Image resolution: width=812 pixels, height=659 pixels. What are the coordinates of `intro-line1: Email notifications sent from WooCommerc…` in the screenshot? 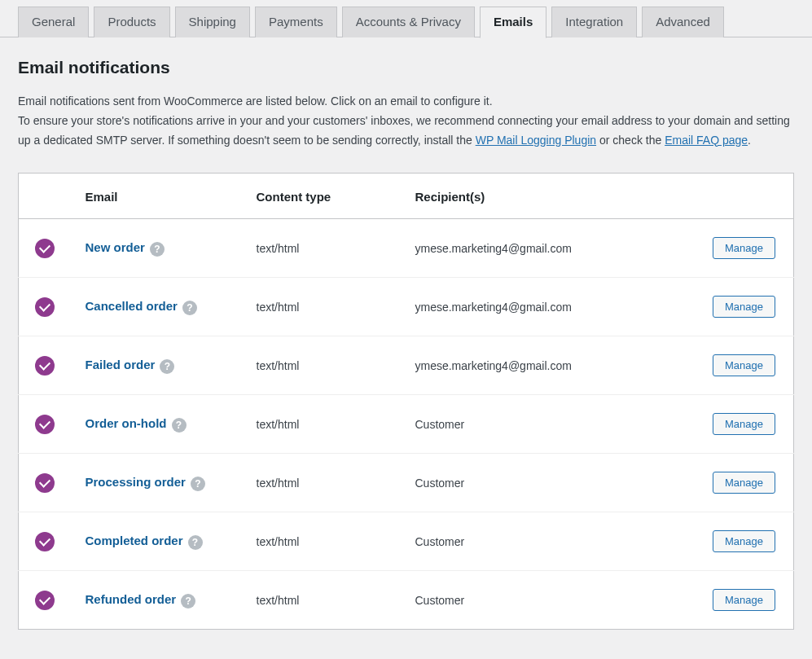 It's located at (256, 101).